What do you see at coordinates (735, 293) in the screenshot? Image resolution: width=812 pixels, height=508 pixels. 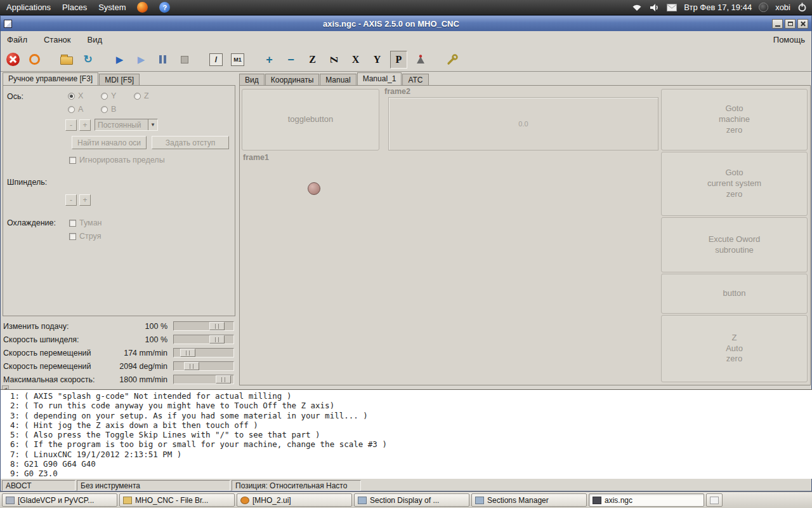 I see `generic-button: button` at bounding box center [735, 293].